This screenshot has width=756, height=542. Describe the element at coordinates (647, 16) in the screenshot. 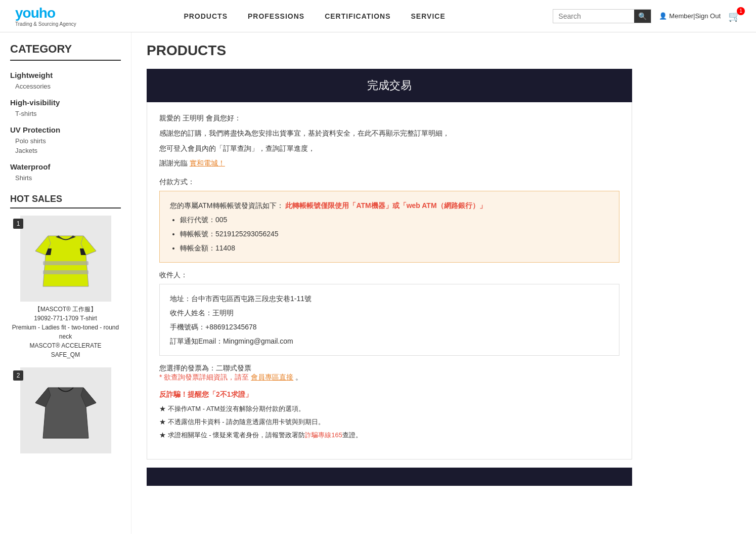

I see `header-right: 🔍 👤 Member|Sign Out 🛒 1` at that location.